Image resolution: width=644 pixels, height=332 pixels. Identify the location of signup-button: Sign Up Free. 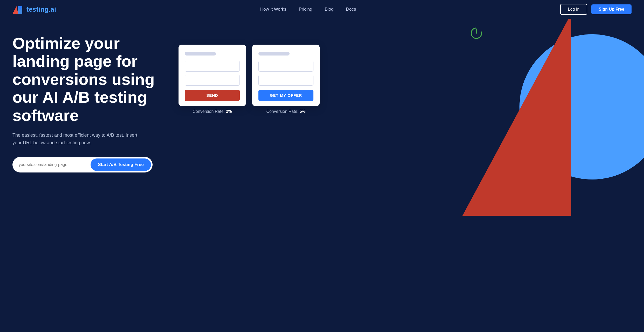
(611, 9).